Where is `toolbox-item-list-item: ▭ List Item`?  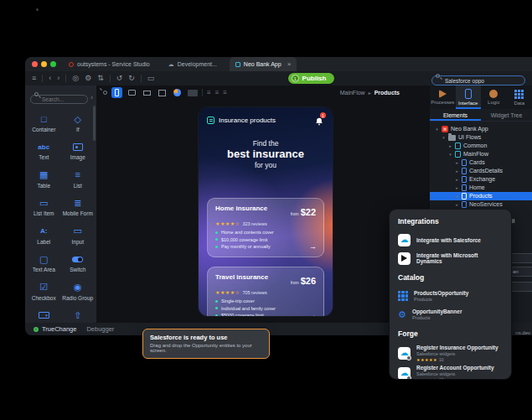
toolbox-item-list-item: ▭ List Item is located at coordinates (44, 207).